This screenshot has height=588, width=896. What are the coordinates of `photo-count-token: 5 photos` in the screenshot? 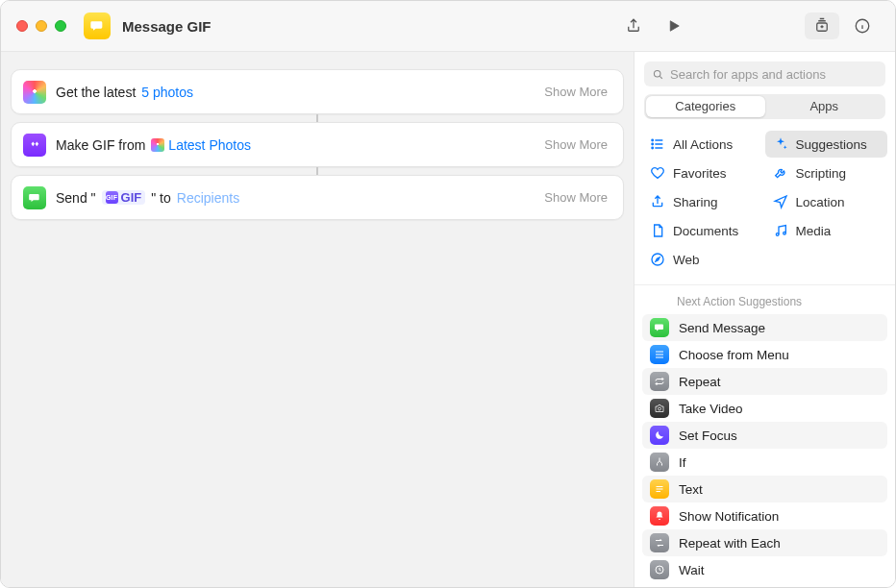 It's located at (167, 92).